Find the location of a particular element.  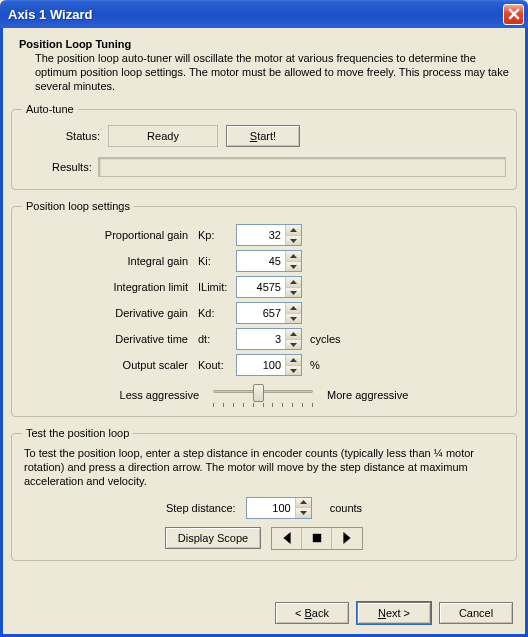

page-intro: The position loop auto-tuner will oscill… is located at coordinates (272, 72).